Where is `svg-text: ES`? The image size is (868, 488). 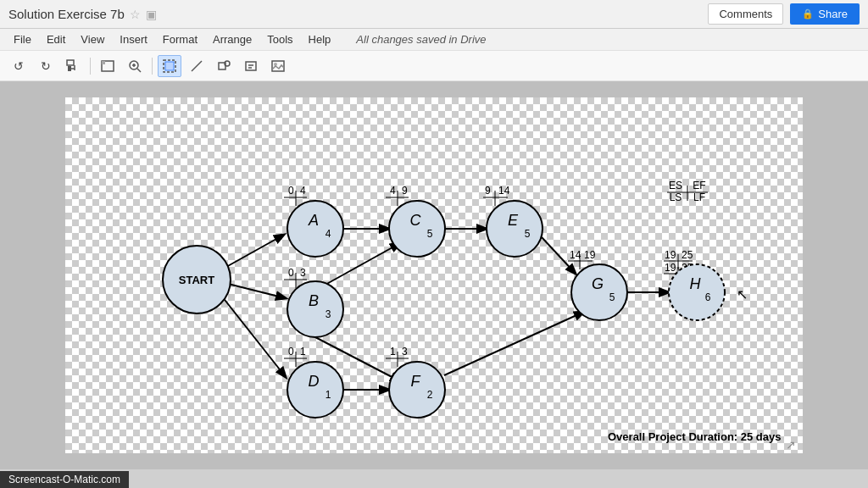 svg-text: ES is located at coordinates (676, 186).